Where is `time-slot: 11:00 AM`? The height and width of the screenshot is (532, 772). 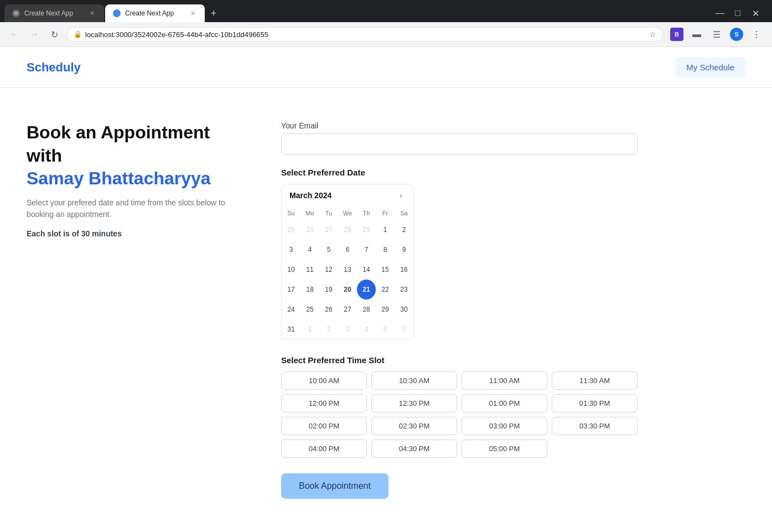
time-slot: 11:00 AM is located at coordinates (505, 381).